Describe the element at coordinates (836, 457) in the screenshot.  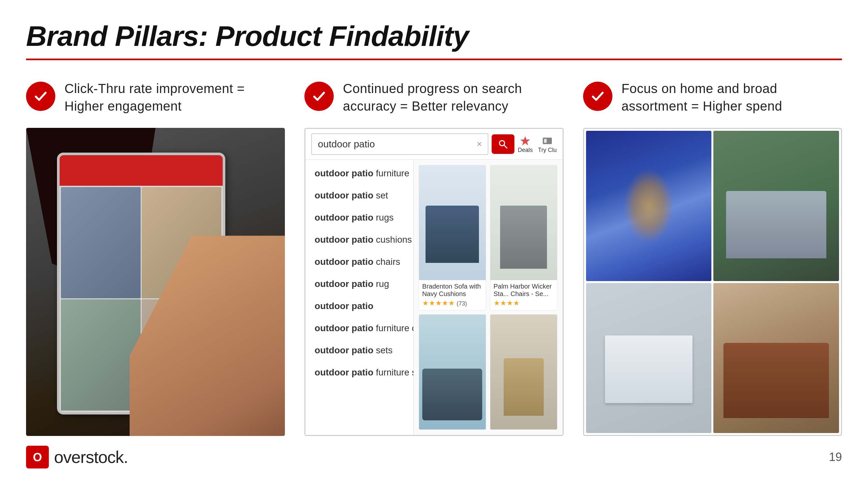
I see `page-number: 19` at that location.